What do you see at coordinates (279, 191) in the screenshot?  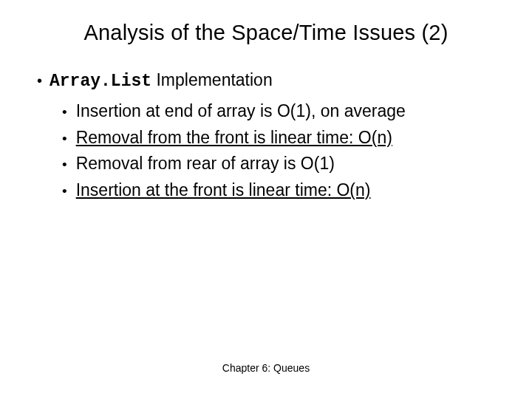 I see `list-item: • Insertion at the front is linear time:…` at bounding box center [279, 191].